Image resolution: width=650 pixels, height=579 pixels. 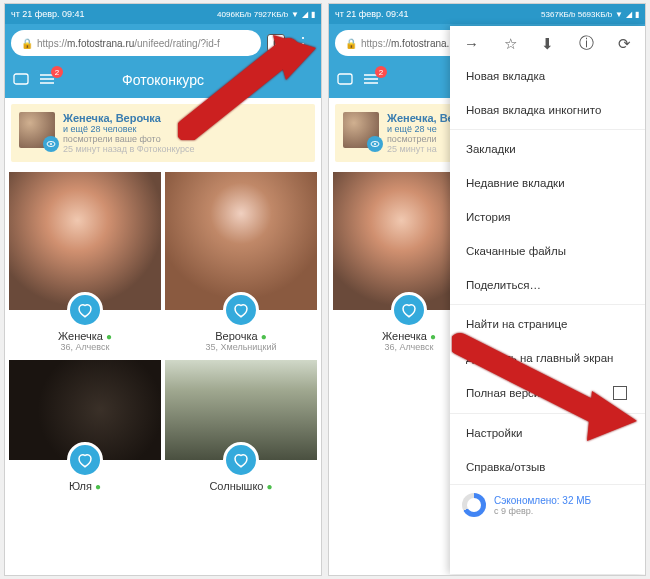 What do you see at coordinates (548, 433) in the screenshot?
I see `menu-settings: Настройки` at bounding box center [548, 433].